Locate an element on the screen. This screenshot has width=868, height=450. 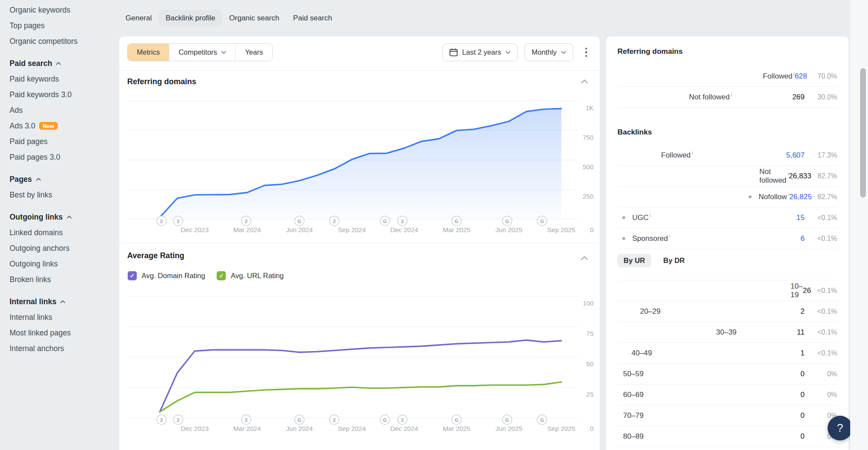
sidebar-item-label: Paid pages 3.0 is located at coordinates (35, 157).